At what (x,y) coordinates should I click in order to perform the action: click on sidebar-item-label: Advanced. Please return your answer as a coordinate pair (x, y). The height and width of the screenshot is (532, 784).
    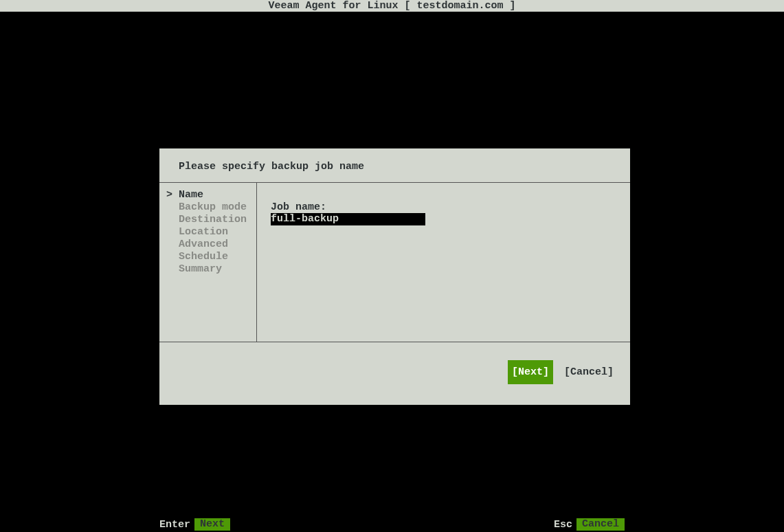
    Looking at the image, I should click on (203, 245).